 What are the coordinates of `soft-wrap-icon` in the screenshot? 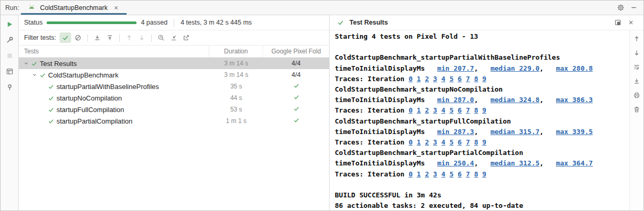 It's located at (637, 67).